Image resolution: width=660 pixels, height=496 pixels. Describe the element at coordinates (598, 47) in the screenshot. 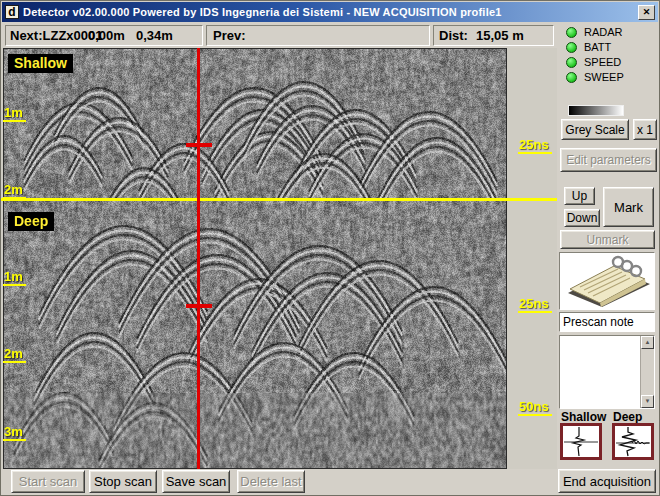

I see `batt-led-label: BATT` at that location.